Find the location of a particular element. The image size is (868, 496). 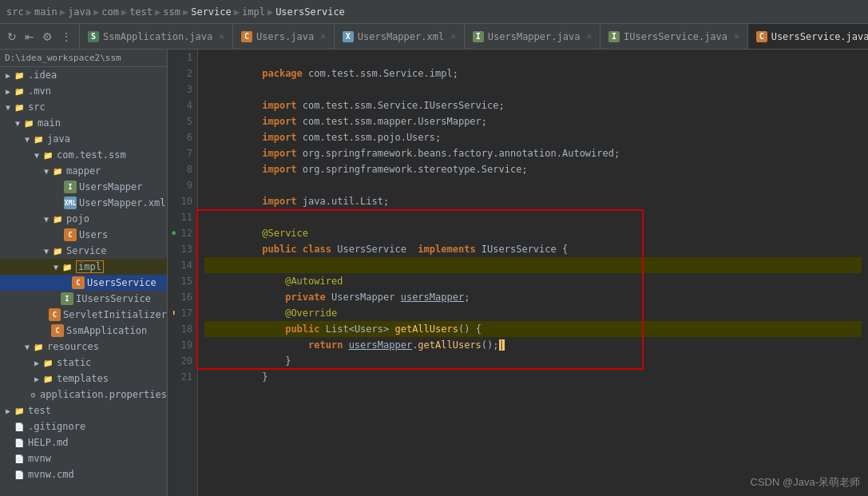

sidebar-label-test: test is located at coordinates (40, 411).